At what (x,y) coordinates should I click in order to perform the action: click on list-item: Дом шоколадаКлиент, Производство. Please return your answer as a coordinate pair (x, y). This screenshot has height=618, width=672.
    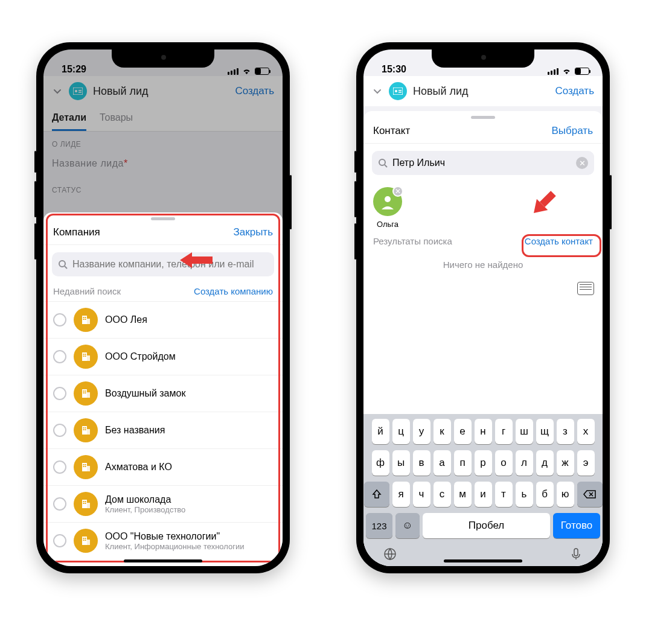
    Looking at the image, I should click on (163, 503).